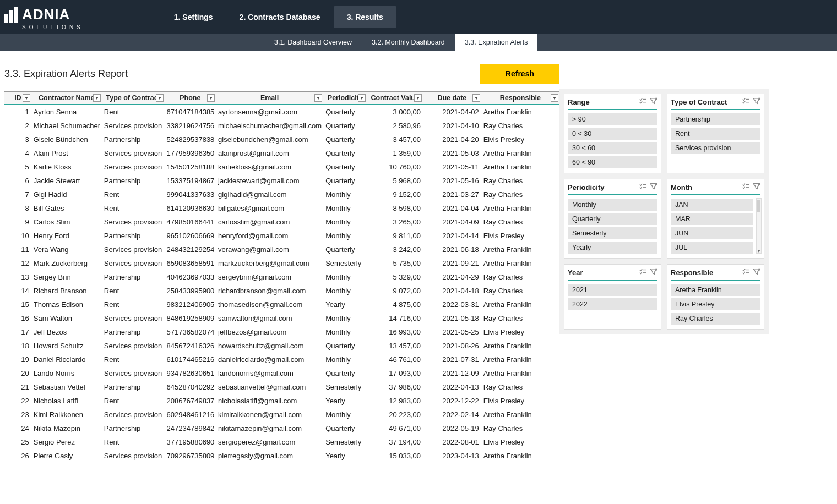  What do you see at coordinates (282, 125) in the screenshot?
I see `table-row: 2Michael SchumacherServices provision338…` at bounding box center [282, 125].